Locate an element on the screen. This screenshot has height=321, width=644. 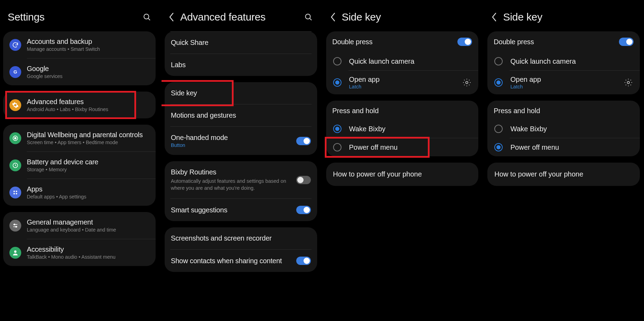
item-title: Show contacts when sharing content is located at coordinates (231, 261).